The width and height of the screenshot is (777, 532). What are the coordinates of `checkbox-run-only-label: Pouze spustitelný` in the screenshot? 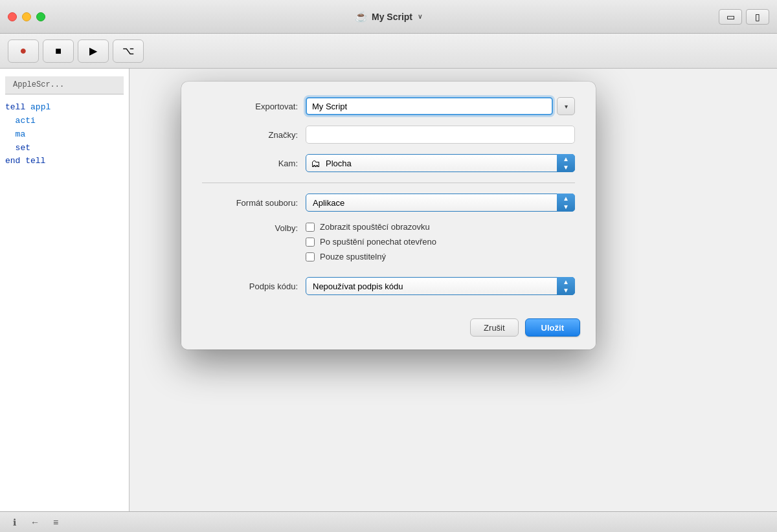 It's located at (353, 256).